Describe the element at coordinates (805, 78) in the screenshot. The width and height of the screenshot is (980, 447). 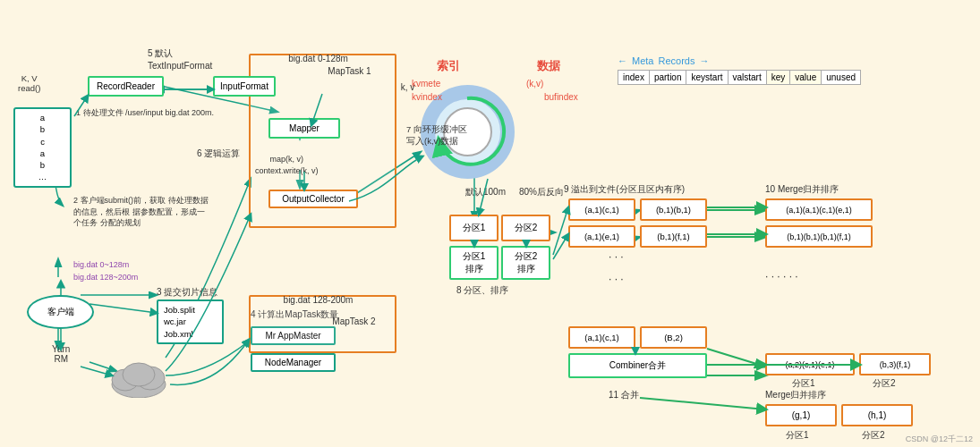
I see `value-col: value` at that location.